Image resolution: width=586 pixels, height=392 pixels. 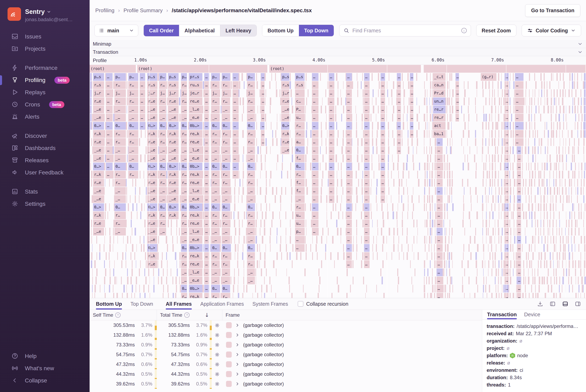 I want to click on sidebar-item-what-s-new: What's new, so click(x=45, y=368).